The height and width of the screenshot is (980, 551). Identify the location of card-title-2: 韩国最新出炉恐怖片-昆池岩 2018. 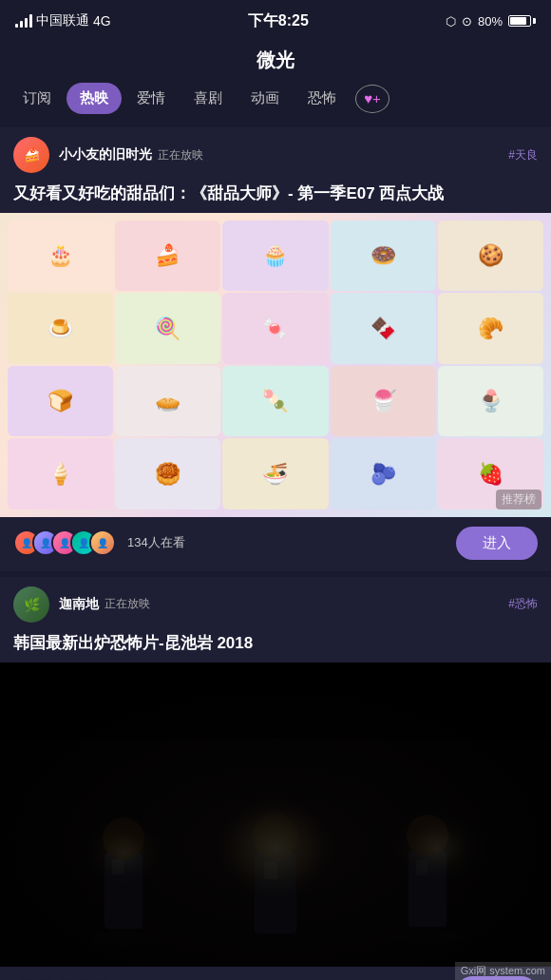
(276, 645).